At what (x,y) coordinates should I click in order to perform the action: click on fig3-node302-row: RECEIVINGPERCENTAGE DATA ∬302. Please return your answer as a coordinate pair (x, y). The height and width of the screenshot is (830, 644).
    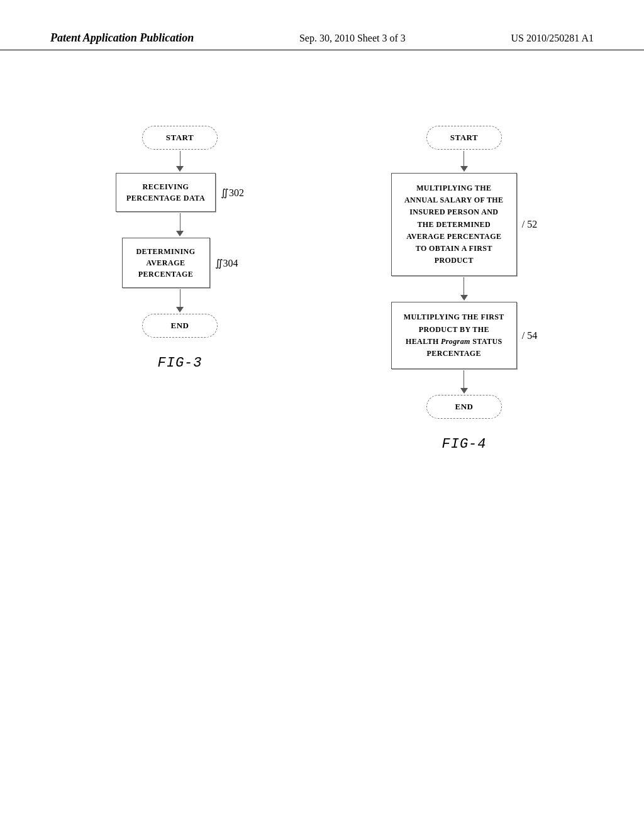
    Looking at the image, I should click on (180, 192).